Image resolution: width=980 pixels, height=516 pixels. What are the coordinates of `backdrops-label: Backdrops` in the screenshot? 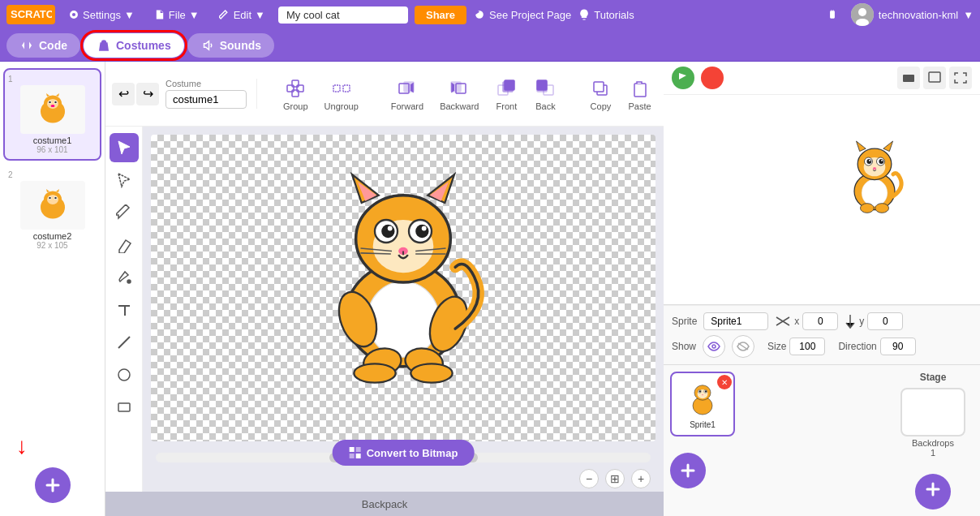 It's located at (933, 443).